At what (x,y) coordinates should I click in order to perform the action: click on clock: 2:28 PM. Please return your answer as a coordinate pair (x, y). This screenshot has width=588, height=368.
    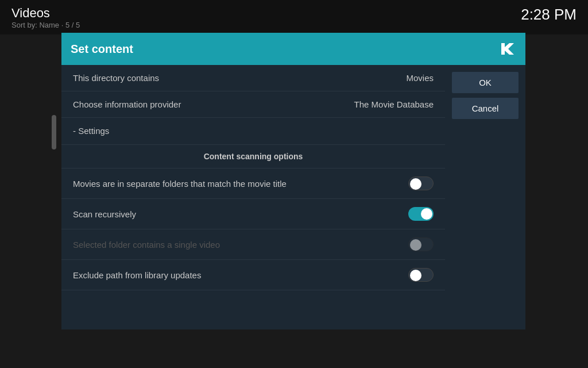
    Looking at the image, I should click on (549, 15).